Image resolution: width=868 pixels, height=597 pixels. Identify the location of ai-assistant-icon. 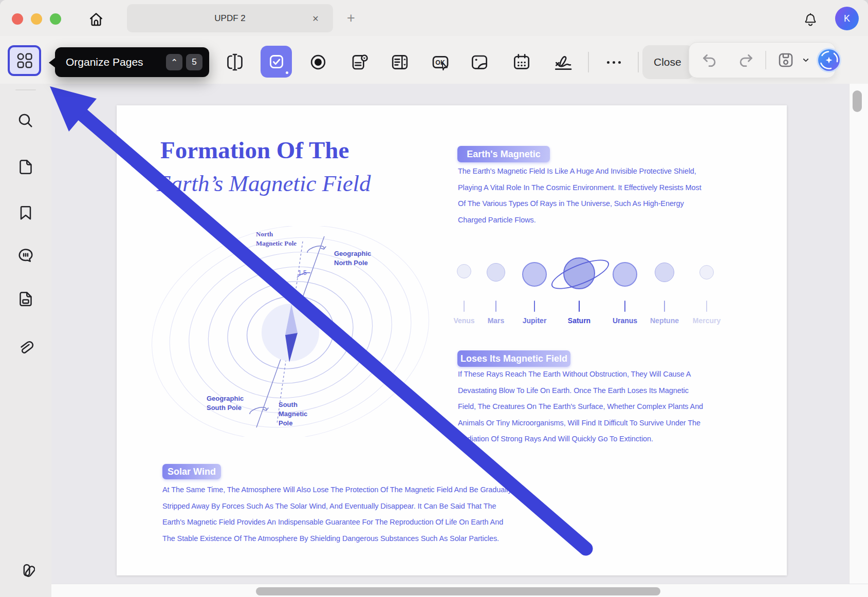
(829, 60).